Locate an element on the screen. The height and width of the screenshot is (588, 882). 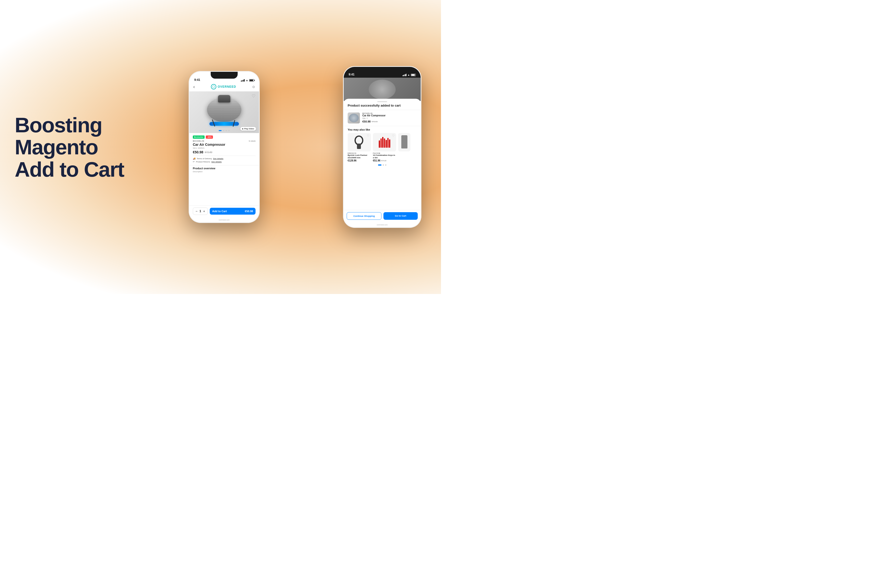
rec-2-price: €51.96 is located at coordinates (376, 160).